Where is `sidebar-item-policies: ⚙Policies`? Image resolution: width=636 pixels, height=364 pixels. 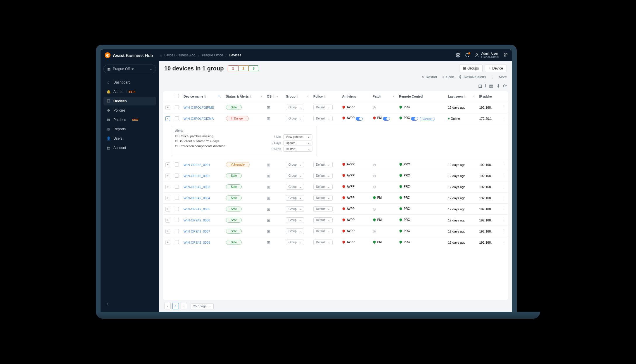
sidebar-item-policies: ⚙Policies is located at coordinates (130, 110).